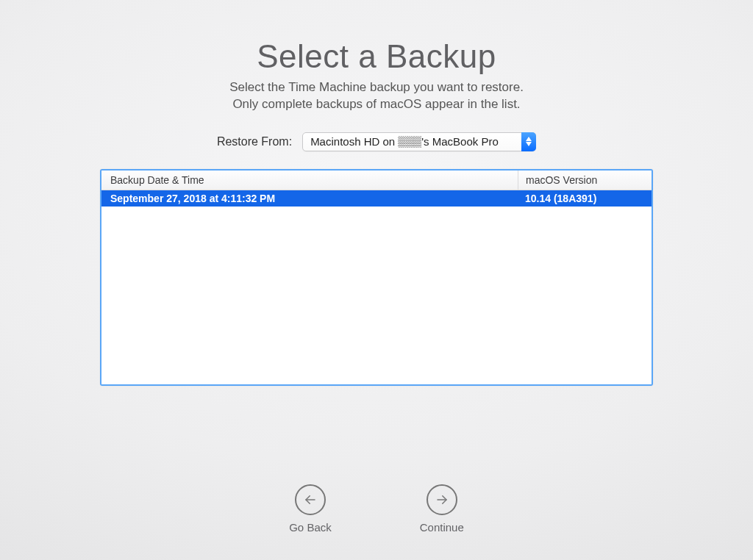  I want to click on continue-label: Continue, so click(442, 528).